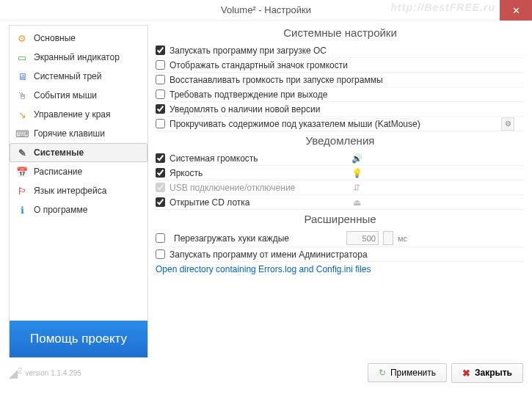 This screenshot has height=394, width=532. I want to click on system-row-0: Запускать программу при загрузке ОС, so click(340, 51).